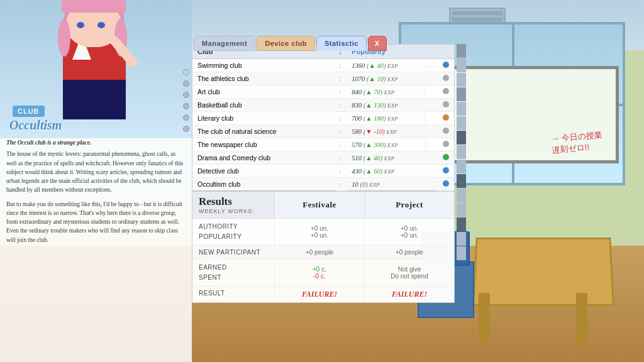  Describe the element at coordinates (225, 43) in the screenshot. I see `tab-management: Management` at that location.